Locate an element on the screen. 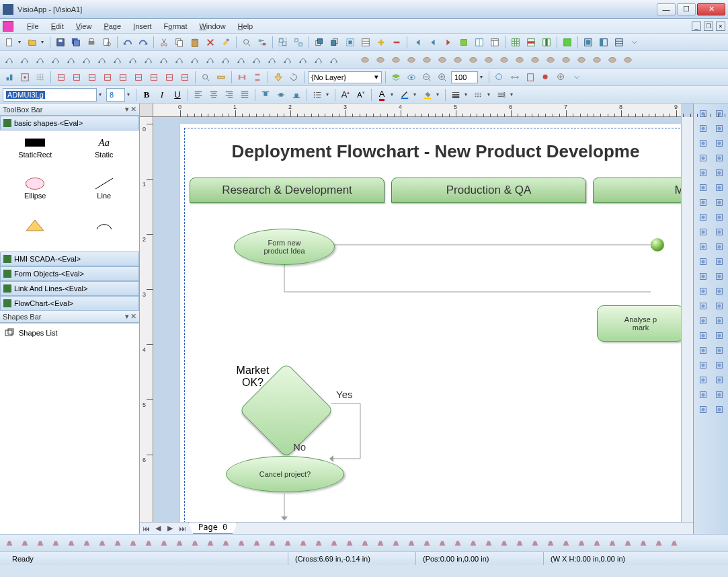  node-cancel: Cancel project? is located at coordinates (285, 474).